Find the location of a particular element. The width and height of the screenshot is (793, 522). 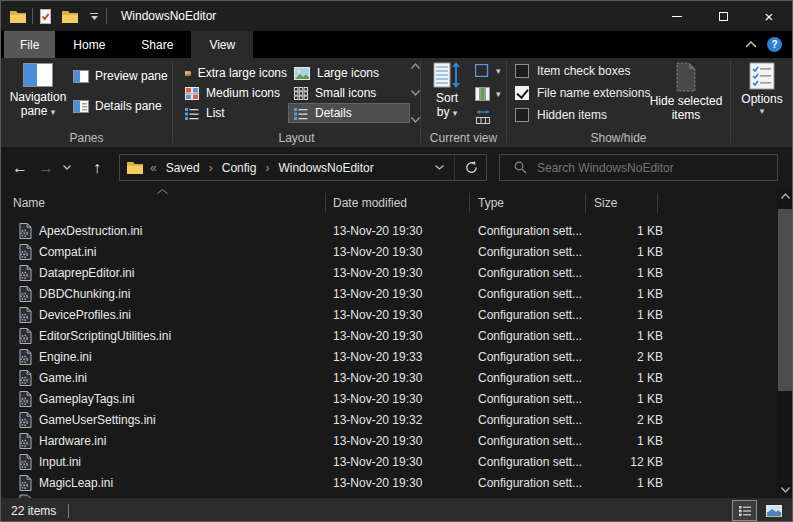

layout-gallery: Extra large icons Large icons Medium ico… is located at coordinates (294, 93).